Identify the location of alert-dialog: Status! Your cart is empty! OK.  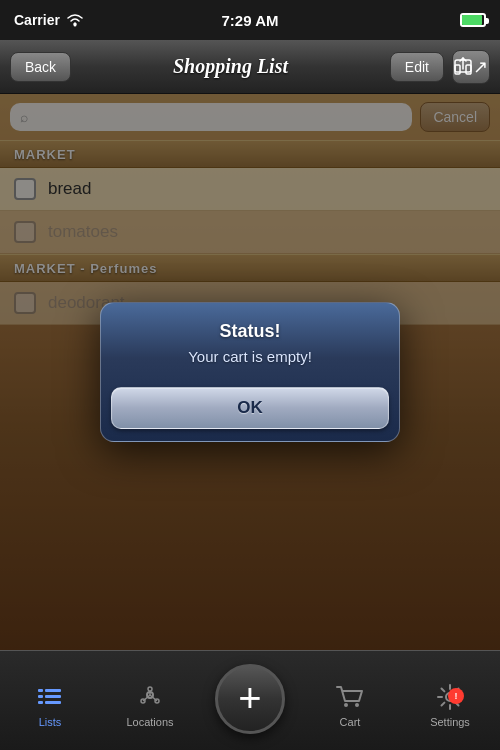
(250, 372).